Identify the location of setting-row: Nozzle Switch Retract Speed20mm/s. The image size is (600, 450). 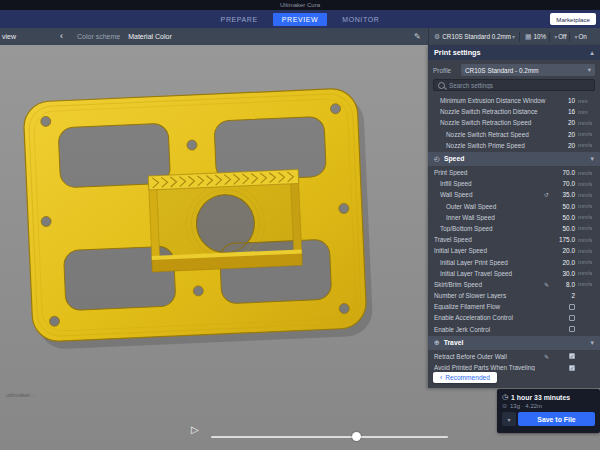
(514, 134).